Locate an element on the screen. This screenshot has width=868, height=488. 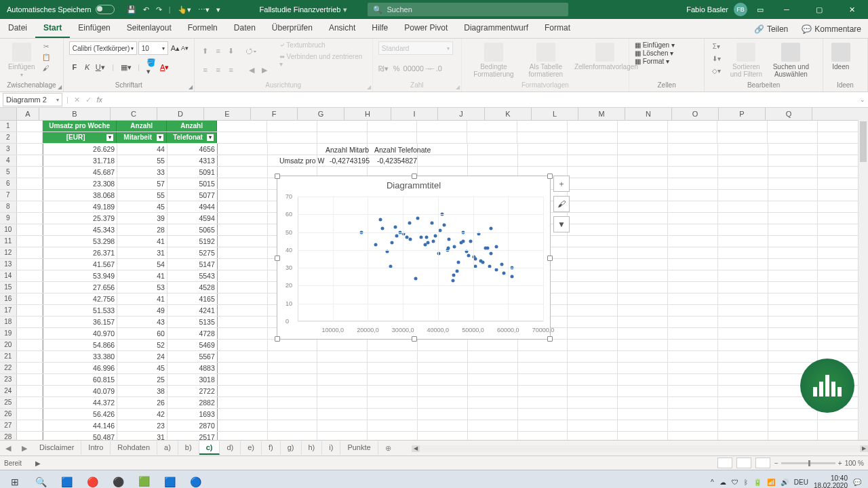
paste-button: Einfügen▾ is located at coordinates (22, 60).